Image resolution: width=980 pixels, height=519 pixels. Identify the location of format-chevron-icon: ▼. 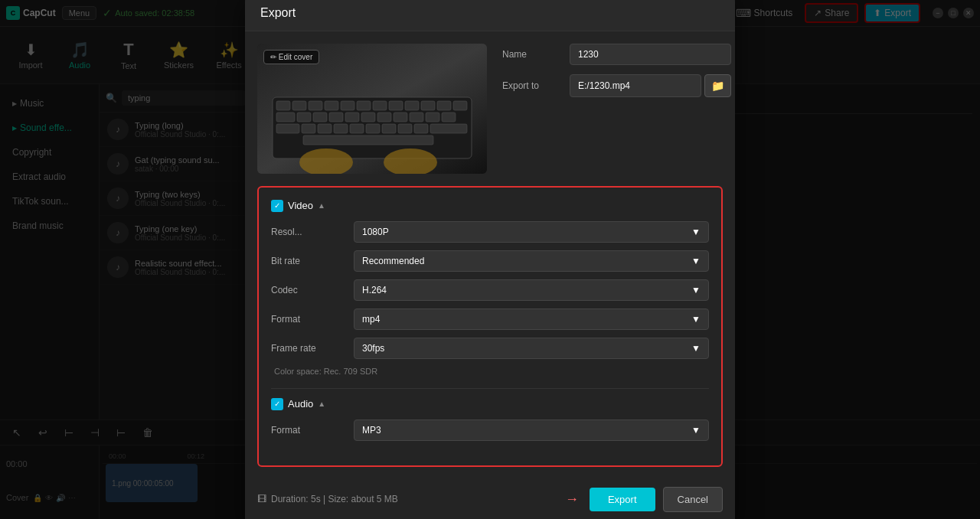
(696, 319).